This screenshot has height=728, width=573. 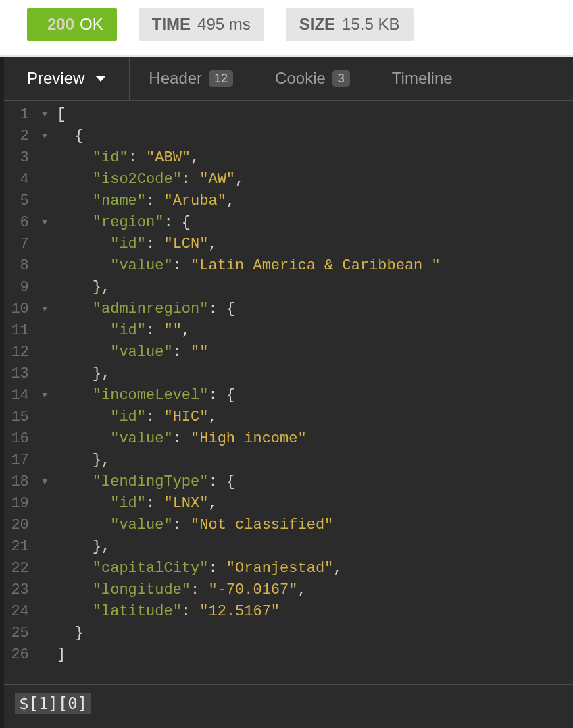 What do you see at coordinates (289, 224) in the screenshot?
I see `code-line: 6 ▼ "region": {` at bounding box center [289, 224].